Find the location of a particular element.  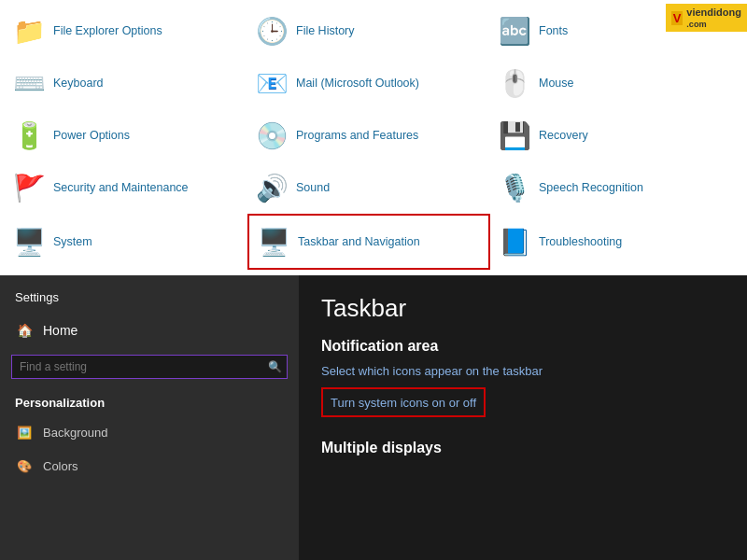

cp-item-mouse: 🖱️Mouse is located at coordinates (612, 83).